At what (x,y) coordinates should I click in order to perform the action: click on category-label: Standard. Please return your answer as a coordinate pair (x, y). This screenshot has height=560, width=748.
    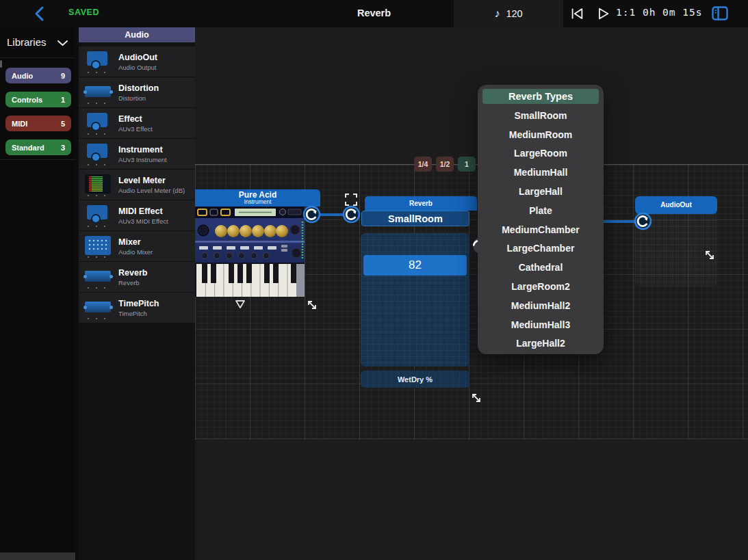
    Looking at the image, I should click on (28, 148).